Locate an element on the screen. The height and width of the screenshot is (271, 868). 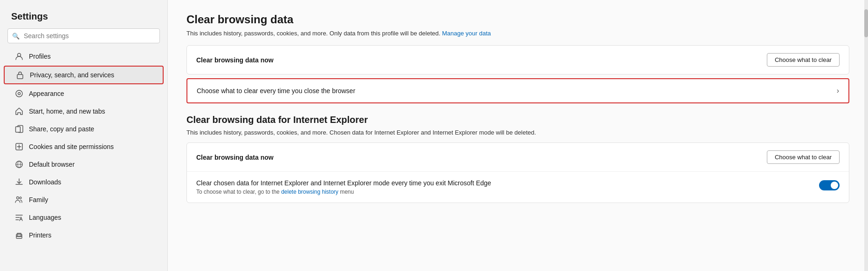
ie-toggle-sublabel: To choose what to clear, go to the delet… is located at coordinates (504, 192).